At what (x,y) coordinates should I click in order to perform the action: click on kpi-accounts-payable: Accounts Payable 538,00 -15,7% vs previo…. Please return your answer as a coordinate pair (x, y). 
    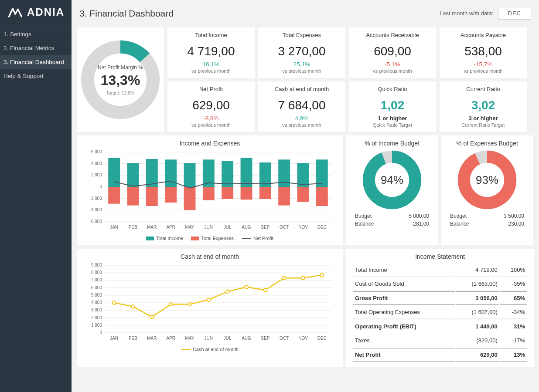
    Looking at the image, I should click on (483, 53).